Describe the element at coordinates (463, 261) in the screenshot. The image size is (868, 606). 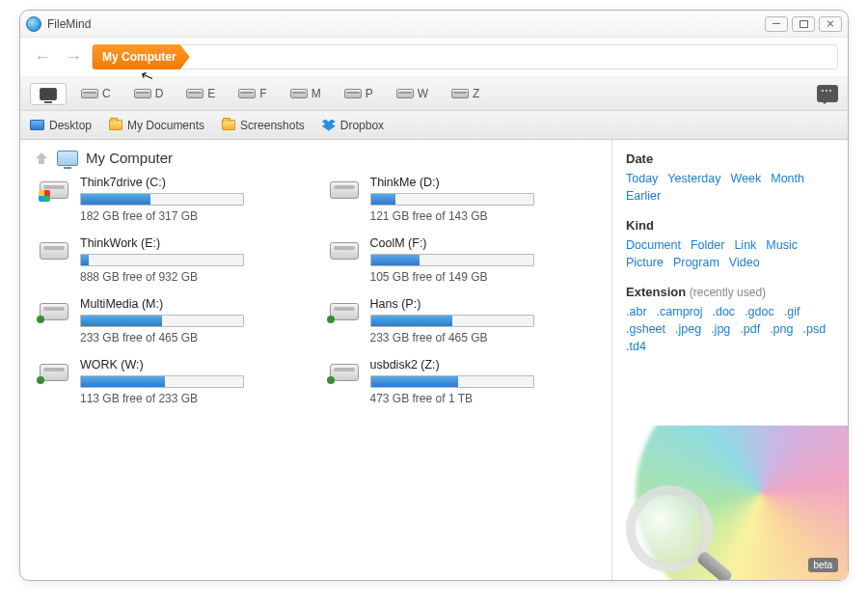
I see `drive-item: CoolM (F:)105 GB free of 149 GB` at that location.